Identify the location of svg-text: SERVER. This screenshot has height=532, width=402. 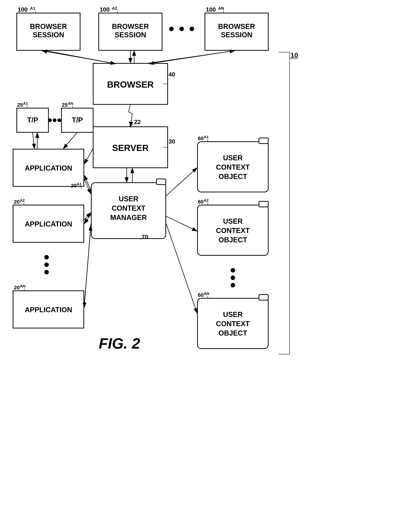
(130, 148).